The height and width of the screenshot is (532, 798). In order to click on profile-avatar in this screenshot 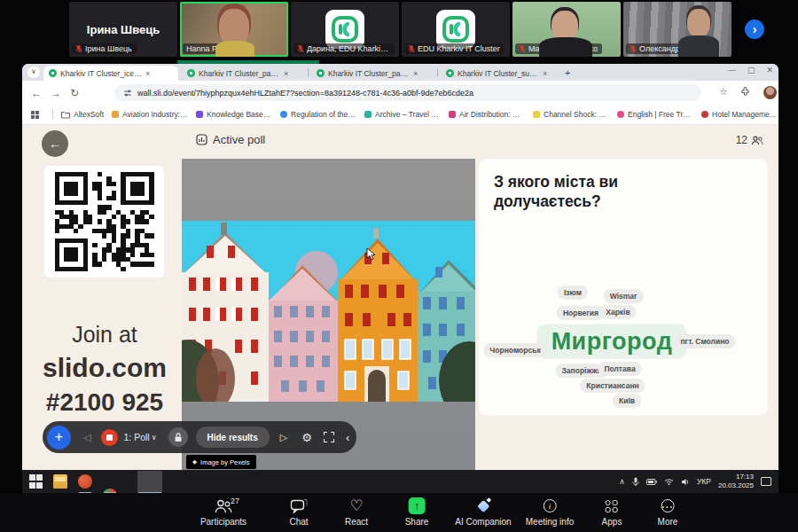, I will do `click(770, 92)`.